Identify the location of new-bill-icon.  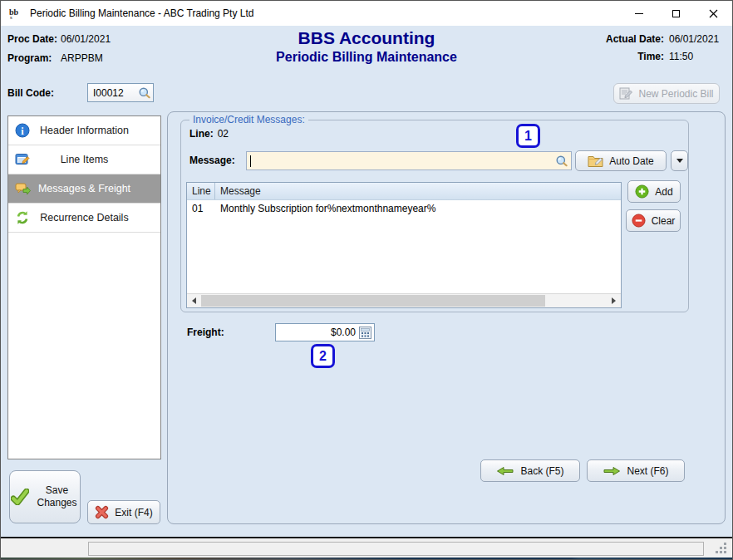
(627, 94).